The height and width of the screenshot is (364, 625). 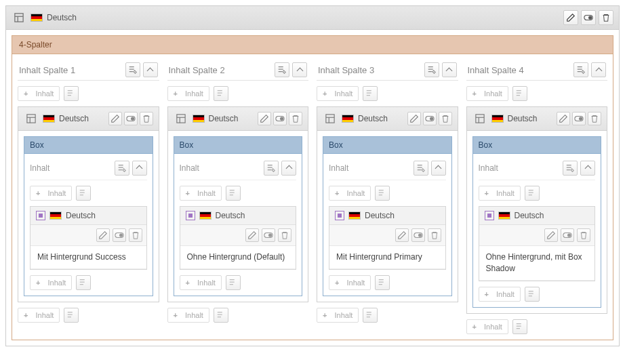 I want to click on add-content-row-bottom: + Inhalt, so click(x=537, y=327).